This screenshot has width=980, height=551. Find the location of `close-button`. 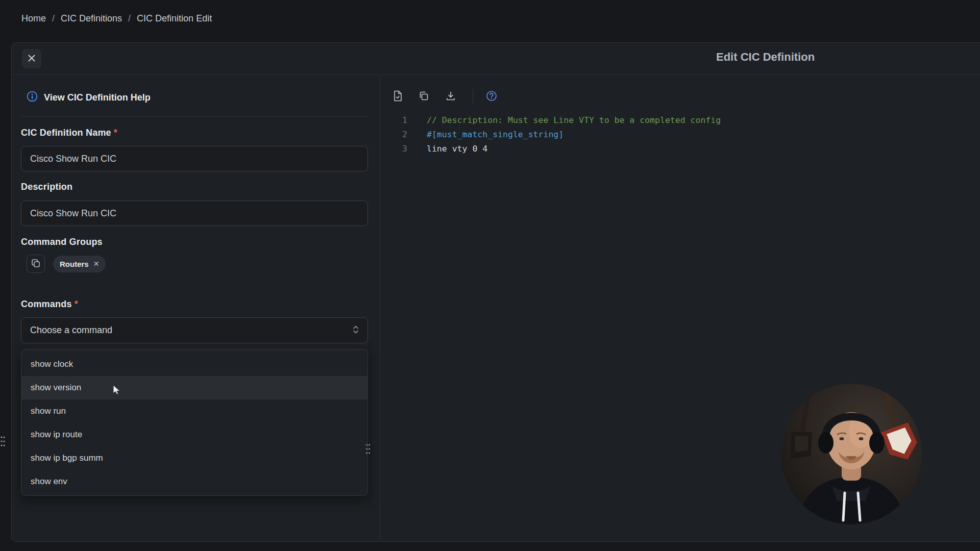

close-button is located at coordinates (32, 59).